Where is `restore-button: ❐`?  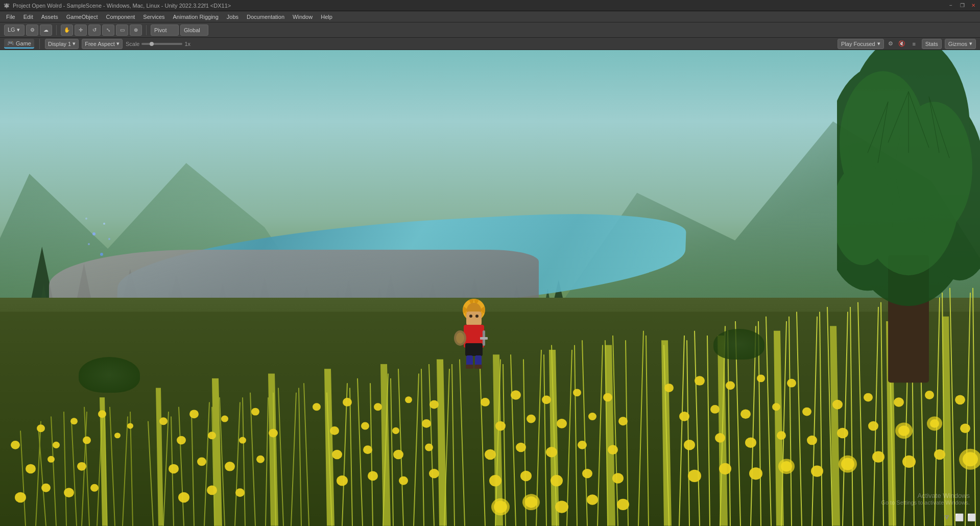 restore-button: ❐ is located at coordinates (962, 6).